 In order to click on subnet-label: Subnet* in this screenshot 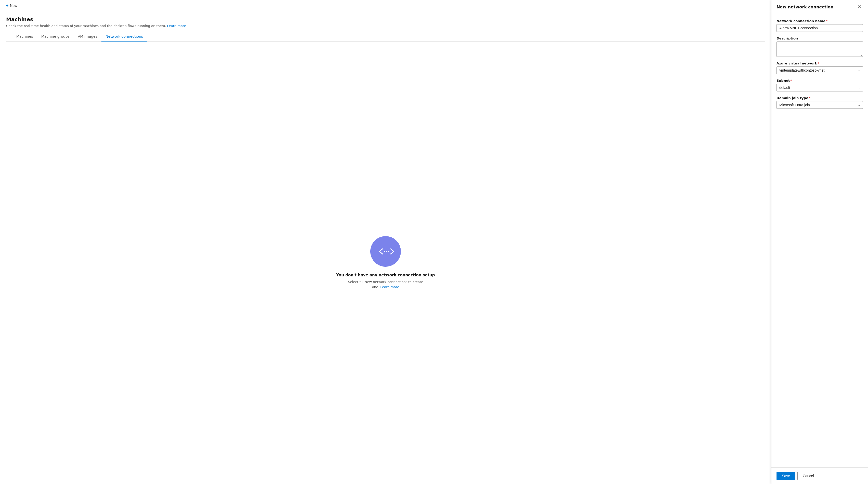, I will do `click(819, 81)`.